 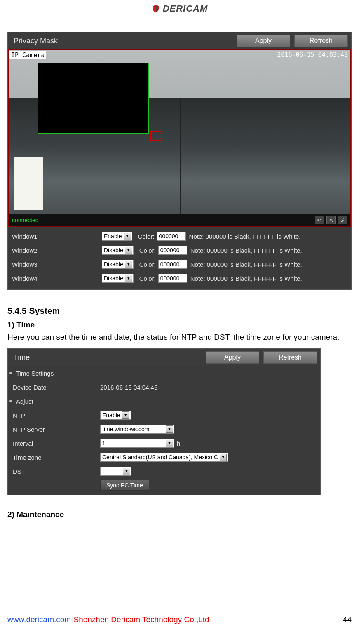 What do you see at coordinates (56, 388) in the screenshot?
I see `label-device-date: Device Date` at bounding box center [56, 388].